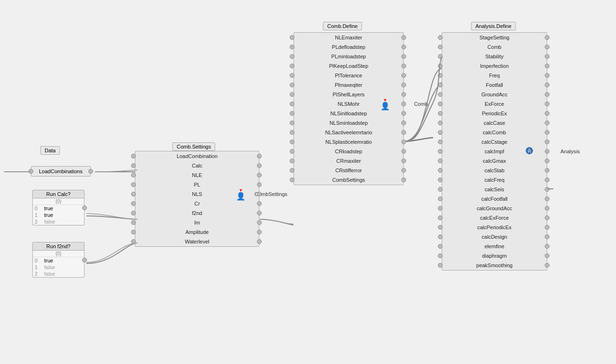  I want to click on port-runcalc-right, so click(85, 208).